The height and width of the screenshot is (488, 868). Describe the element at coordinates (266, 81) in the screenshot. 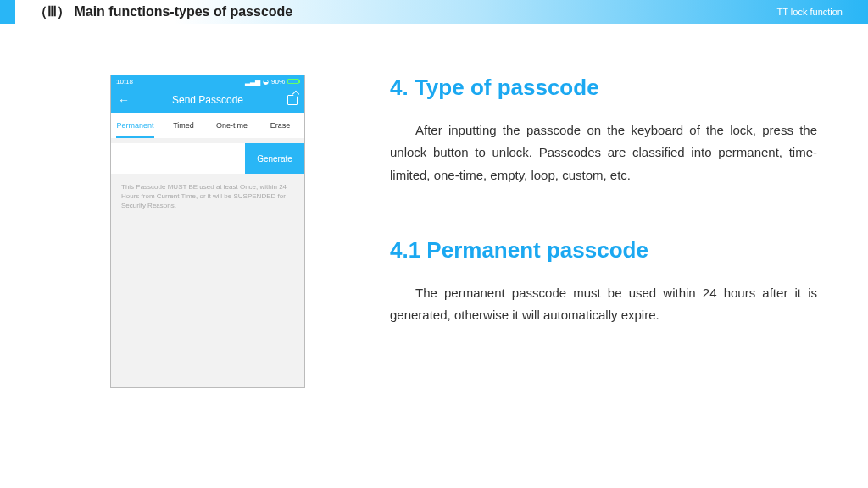

I see `wifi-icon: ◒` at that location.